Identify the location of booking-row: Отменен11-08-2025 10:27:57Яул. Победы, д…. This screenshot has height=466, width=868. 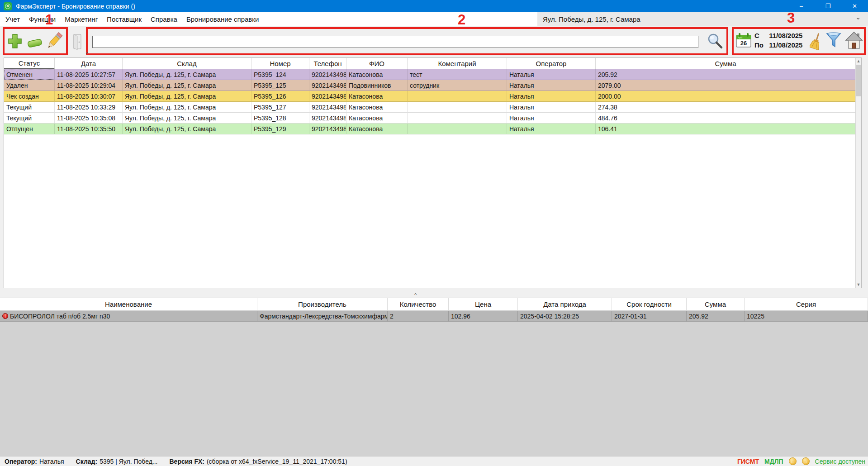
(432, 75).